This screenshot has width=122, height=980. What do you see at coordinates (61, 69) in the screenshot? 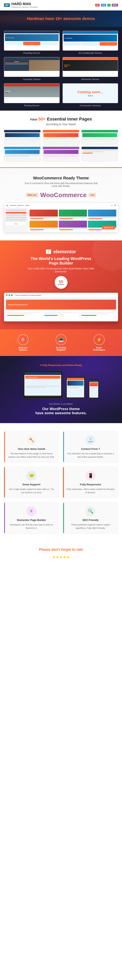
I see `demo-grid-section: Plumbing Supplies Plumbing Service Air C…` at bounding box center [61, 69].